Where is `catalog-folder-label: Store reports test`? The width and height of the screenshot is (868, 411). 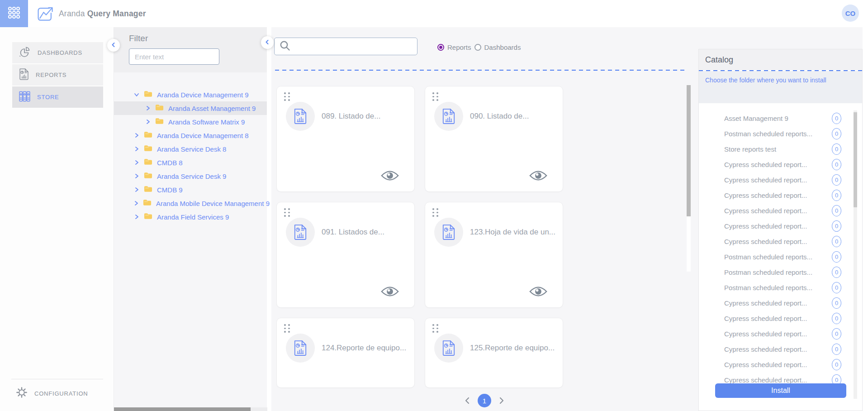 catalog-folder-label: Store reports test is located at coordinates (778, 149).